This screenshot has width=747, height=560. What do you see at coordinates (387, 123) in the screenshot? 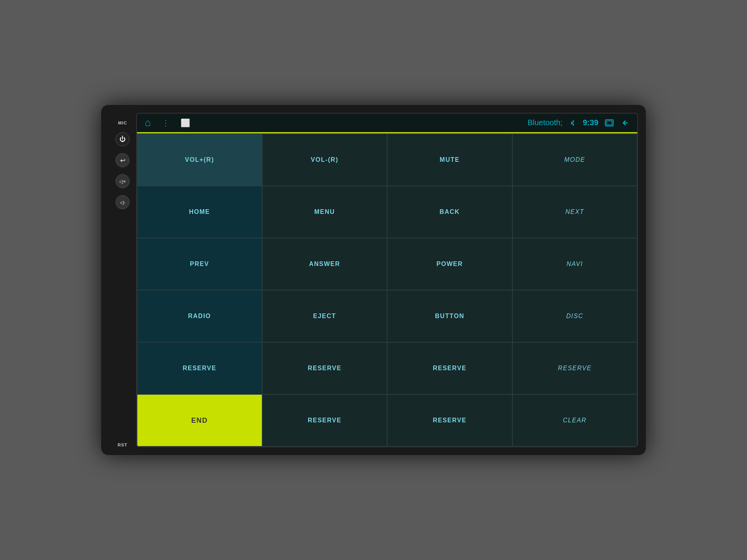
I see `status-bar: ⌂ ⋮ ⬜ Bluetooth; 9:39` at bounding box center [387, 123].